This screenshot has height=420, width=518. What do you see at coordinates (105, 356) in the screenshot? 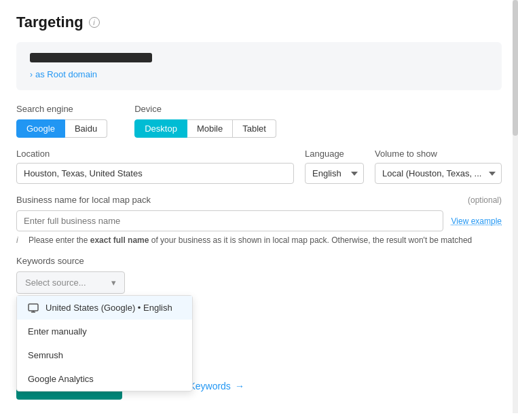
I see `source-option-semrush: Semrush` at bounding box center [105, 356].